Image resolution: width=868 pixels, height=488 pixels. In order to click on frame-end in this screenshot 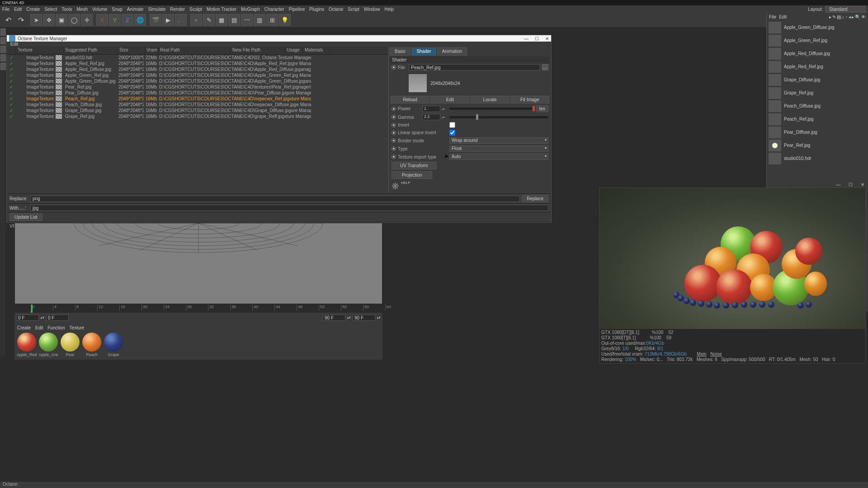, I will do `click(334, 318)`.